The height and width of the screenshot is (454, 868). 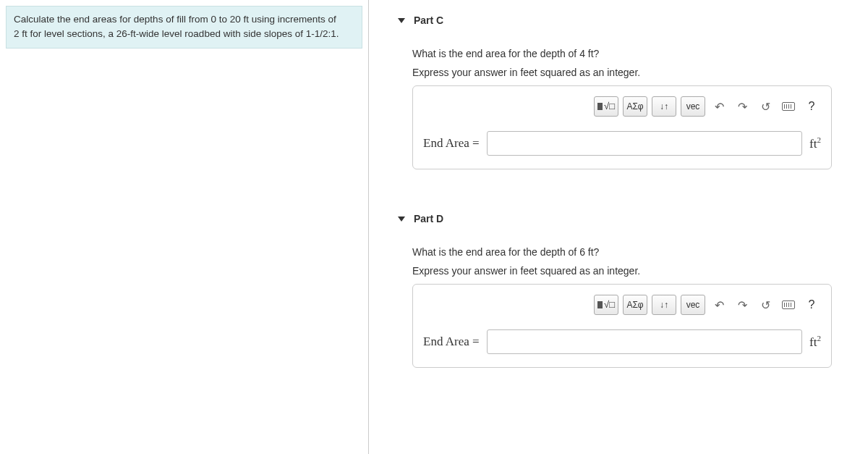 I want to click on part-c-toolbar: √□ ΑΣφ ↓↑ vec ↶ ↷ ↺ ?, so click(x=622, y=106).